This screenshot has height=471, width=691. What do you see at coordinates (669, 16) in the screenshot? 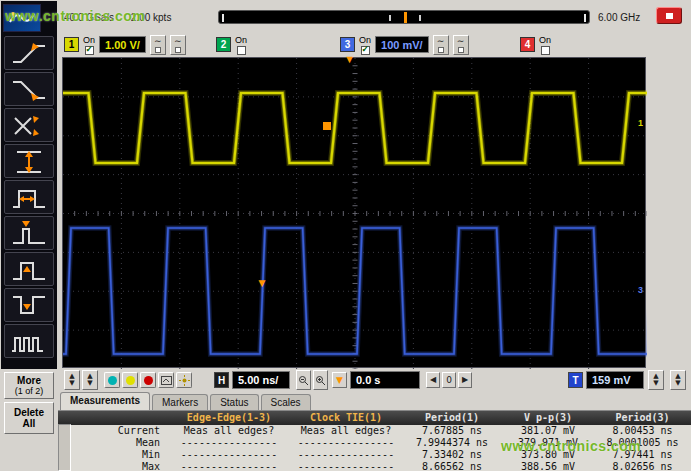
I see `stop-button` at bounding box center [669, 16].